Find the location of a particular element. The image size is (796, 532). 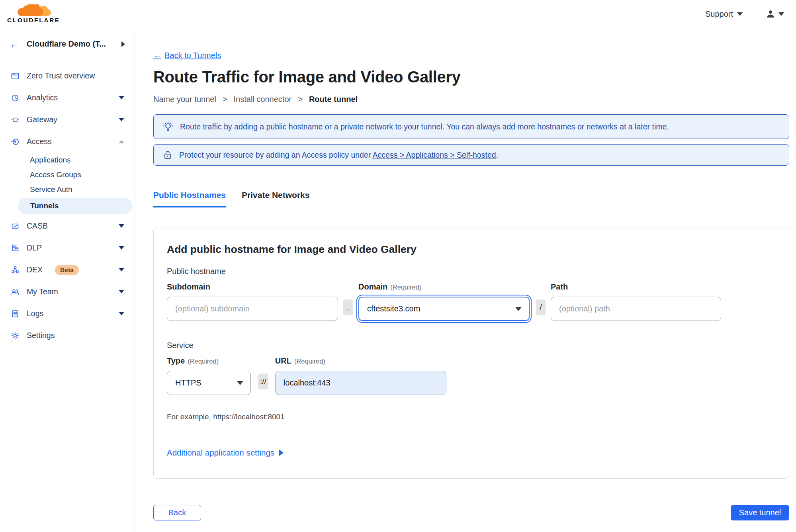

banner-text-prefix: Protect your resource by adding an Acces… is located at coordinates (276, 155).